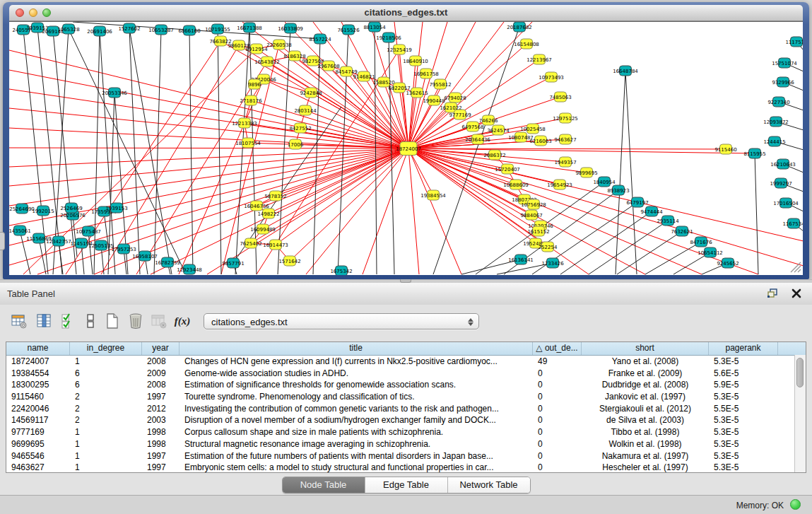  Describe the element at coordinates (800, 414) in the screenshot. I see `table-vertical-scrollbar` at that location.